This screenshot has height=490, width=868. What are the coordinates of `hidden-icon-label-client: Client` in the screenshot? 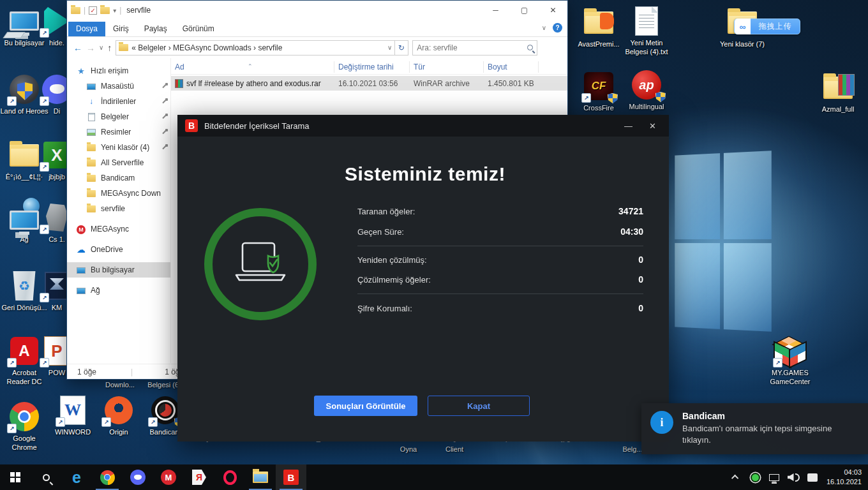 It's located at (454, 449).